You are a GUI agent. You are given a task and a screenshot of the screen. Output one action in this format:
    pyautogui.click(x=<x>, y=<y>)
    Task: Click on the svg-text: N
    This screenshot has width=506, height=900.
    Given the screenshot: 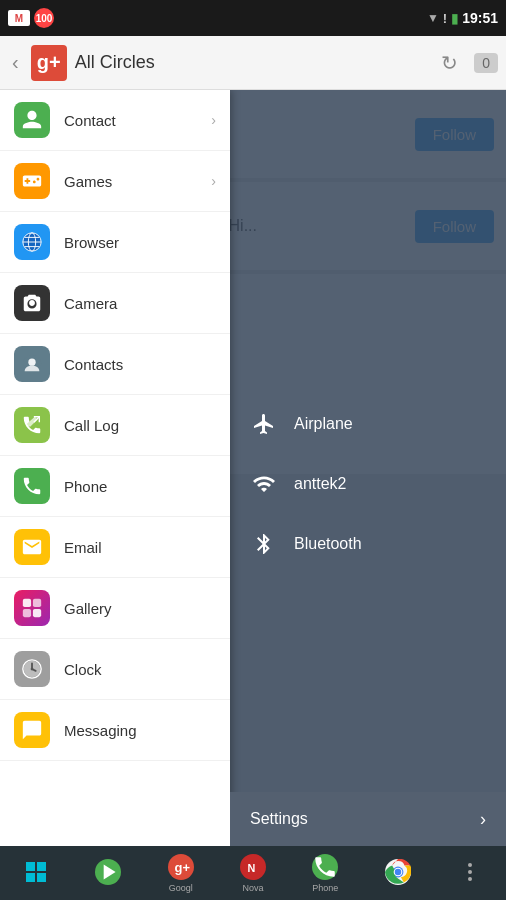 What is the action you would take?
    pyautogui.click(x=252, y=868)
    